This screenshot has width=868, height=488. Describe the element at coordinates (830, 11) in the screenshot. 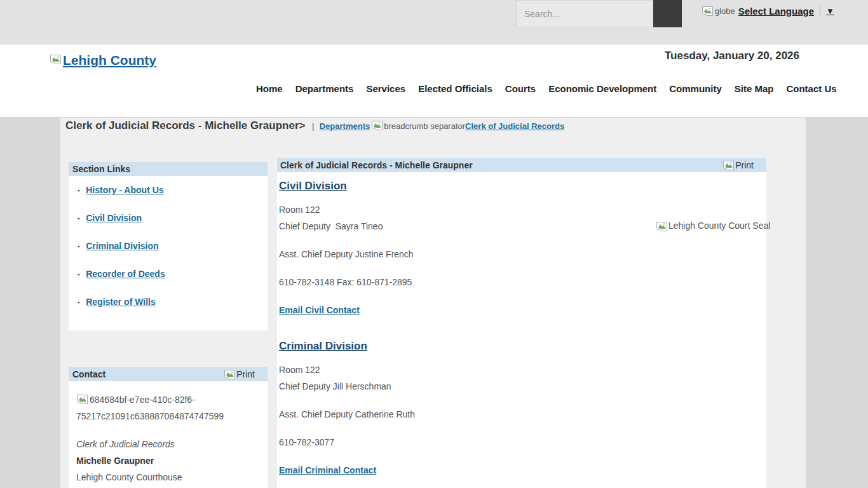

I see `language-dropdown-arrow-icon: ▼` at that location.